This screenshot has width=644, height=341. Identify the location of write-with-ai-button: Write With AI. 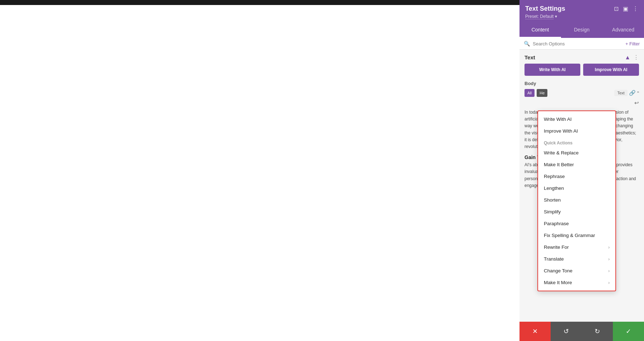
(552, 70).